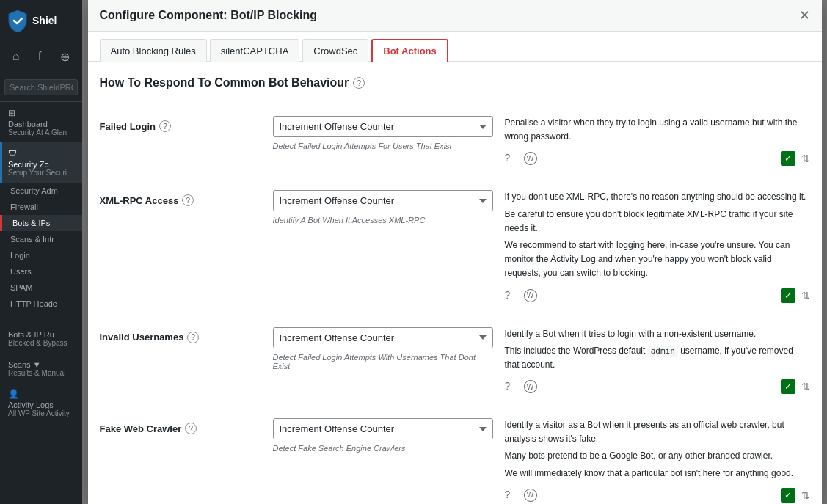 The width and height of the screenshot is (827, 504). What do you see at coordinates (41, 163) in the screenshot?
I see `sidebar-item-security-zone: 🛡 Security Zo Setup Your Securi` at bounding box center [41, 163].